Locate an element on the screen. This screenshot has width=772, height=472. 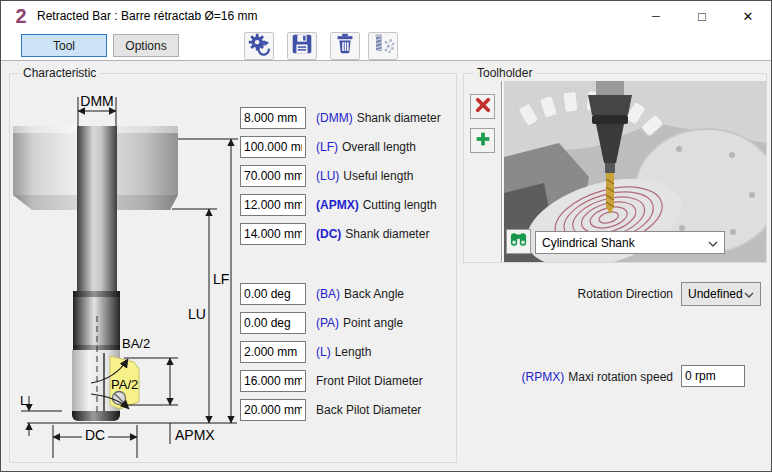
diagram-label-l: L is located at coordinates (24, 400).